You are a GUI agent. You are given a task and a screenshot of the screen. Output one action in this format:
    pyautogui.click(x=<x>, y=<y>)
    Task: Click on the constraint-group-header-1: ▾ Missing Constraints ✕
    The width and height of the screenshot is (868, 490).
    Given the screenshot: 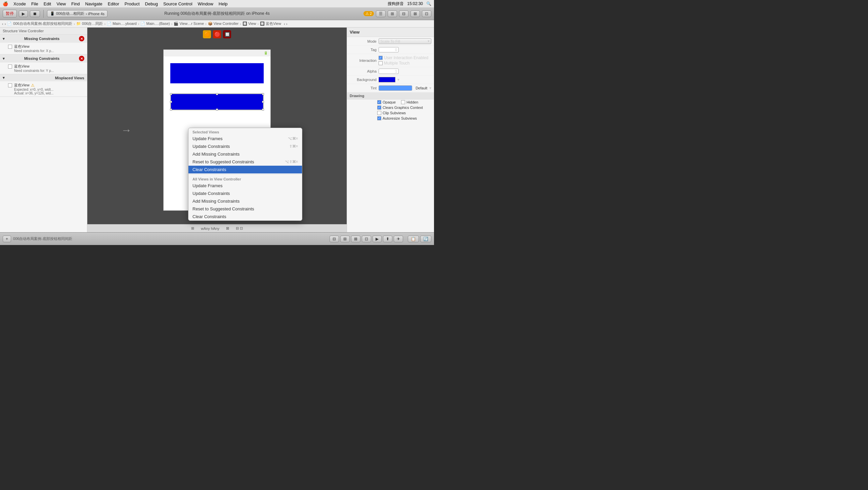 What is the action you would take?
    pyautogui.click(x=43, y=39)
    